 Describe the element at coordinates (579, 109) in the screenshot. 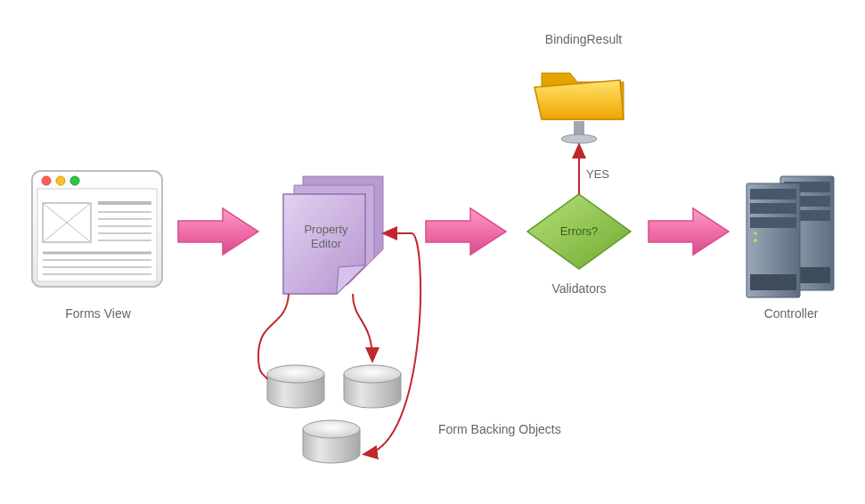

I see `binding-result-folder-icon` at that location.